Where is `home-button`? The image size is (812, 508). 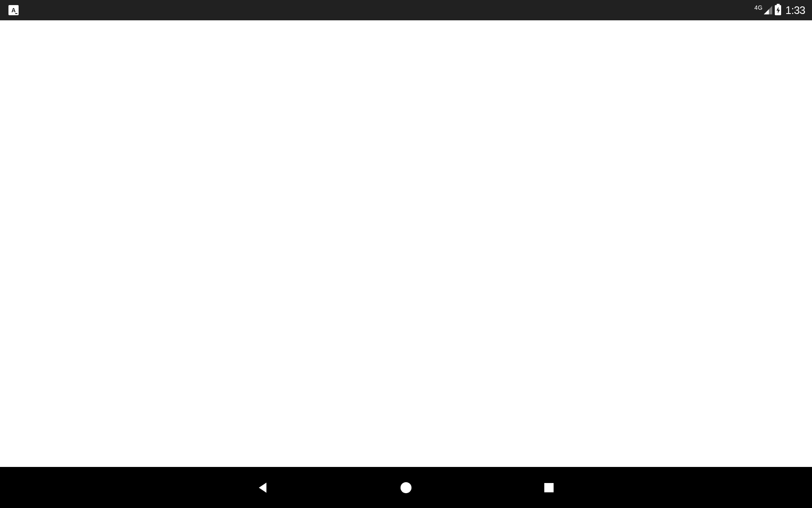 home-button is located at coordinates (406, 488).